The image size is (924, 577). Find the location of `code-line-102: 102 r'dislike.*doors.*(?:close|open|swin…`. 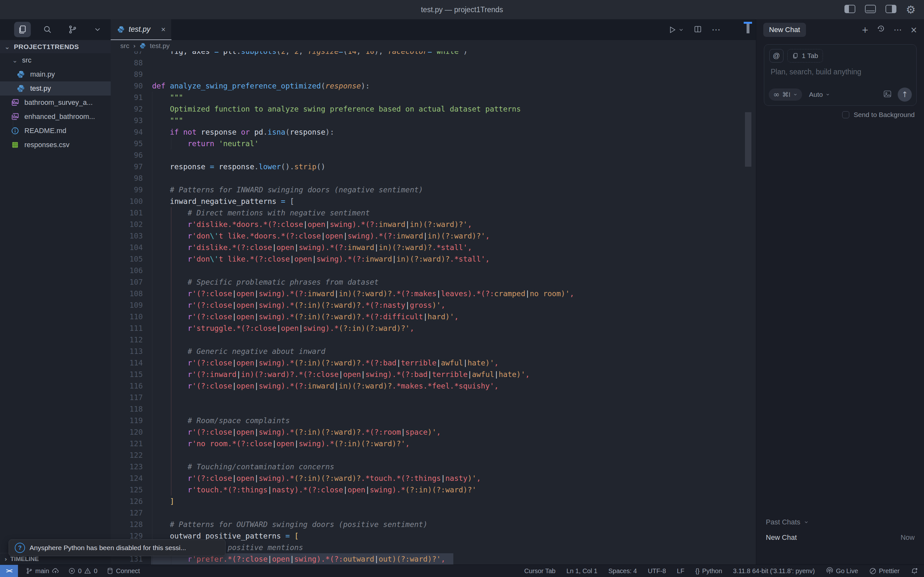

code-line-102: 102 r'dislike.*doors.*(?:close|open|swin… is located at coordinates (433, 224).